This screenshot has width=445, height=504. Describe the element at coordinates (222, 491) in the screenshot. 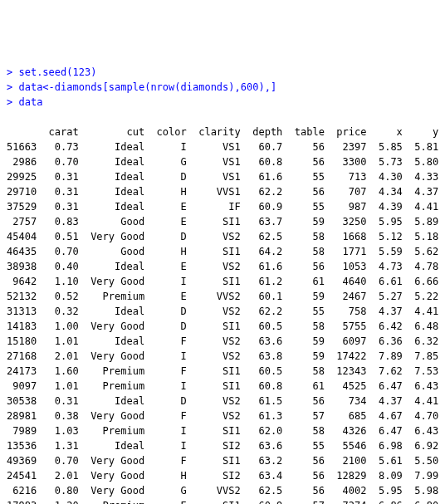

I see `table-row: 6216 0.80 Very Good G VVS2 62.5 56 4002 …` at that location.